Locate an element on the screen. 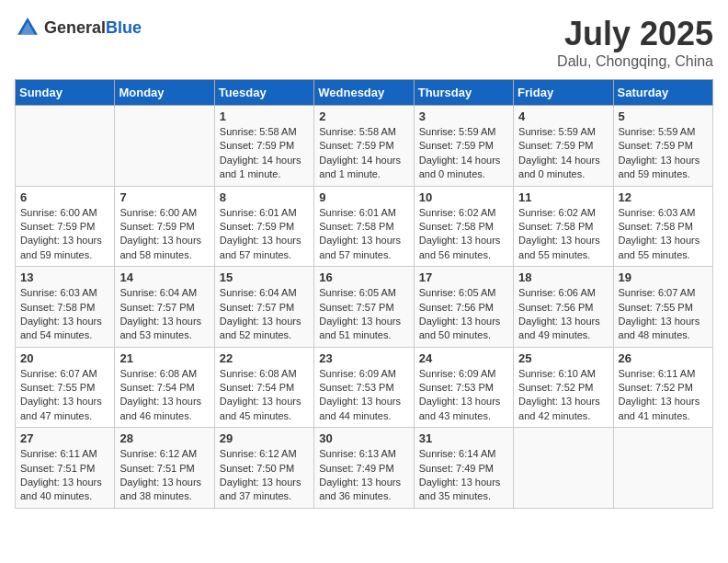 This screenshot has height=563, width=728. day-number: 12 is located at coordinates (664, 197).